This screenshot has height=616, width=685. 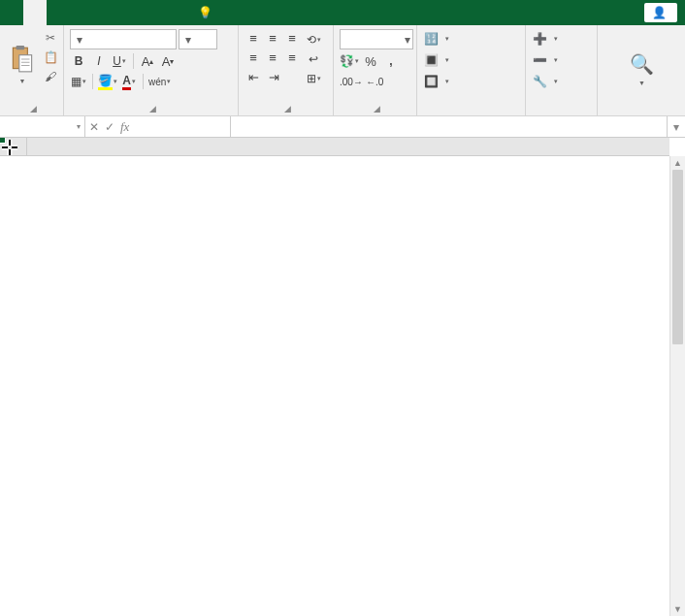 What do you see at coordinates (105, 13) in the screenshot?
I see `tab-formulas` at bounding box center [105, 13].